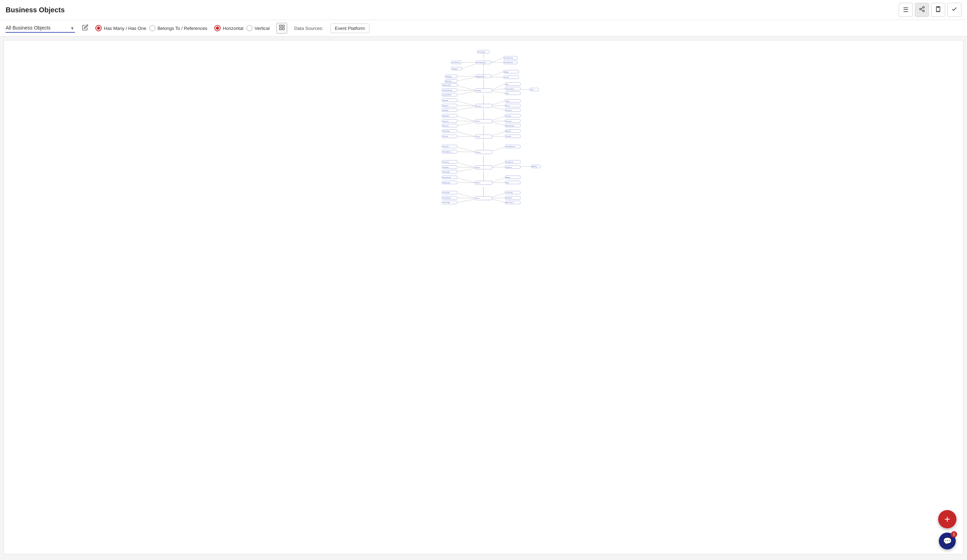  I want to click on horizontal-radio-label: Horizontal, so click(229, 28).